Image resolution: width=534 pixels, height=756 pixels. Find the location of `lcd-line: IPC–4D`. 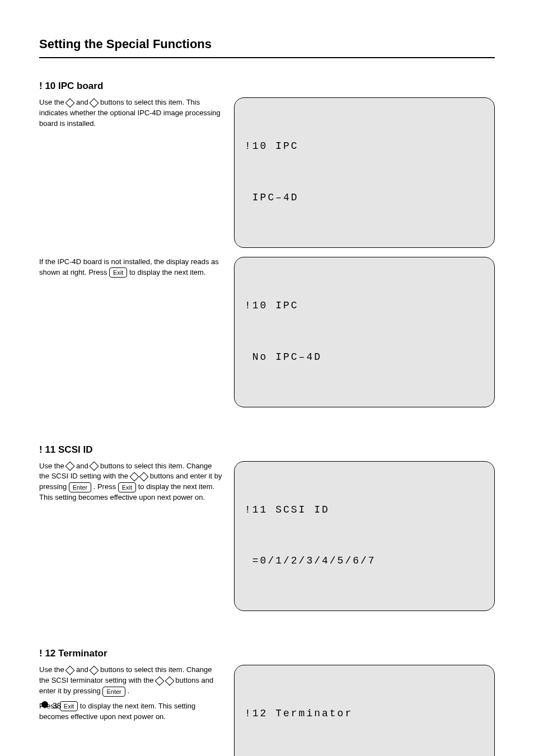

lcd-line: IPC–4D is located at coordinates (364, 198).